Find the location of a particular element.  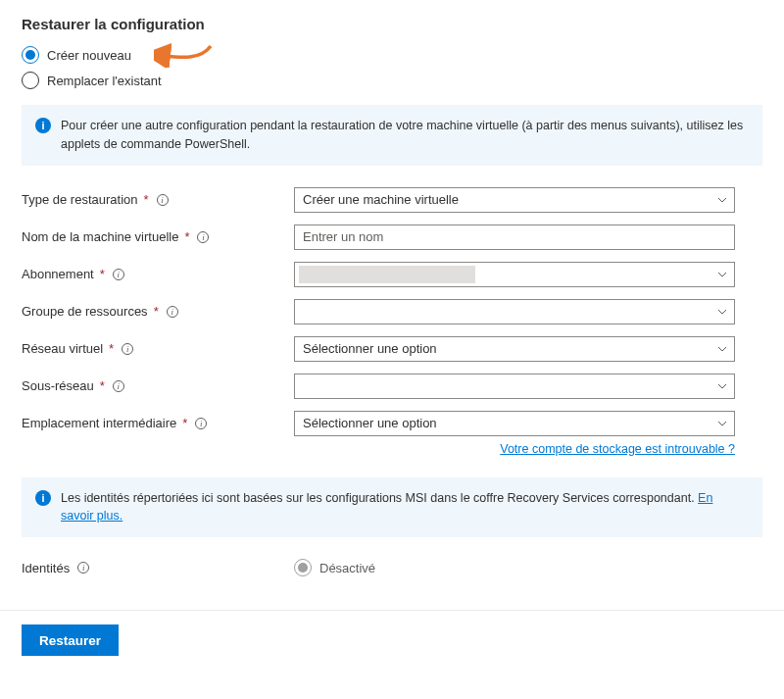

label-virtual-network: Réseau virtuel* i is located at coordinates (158, 349).